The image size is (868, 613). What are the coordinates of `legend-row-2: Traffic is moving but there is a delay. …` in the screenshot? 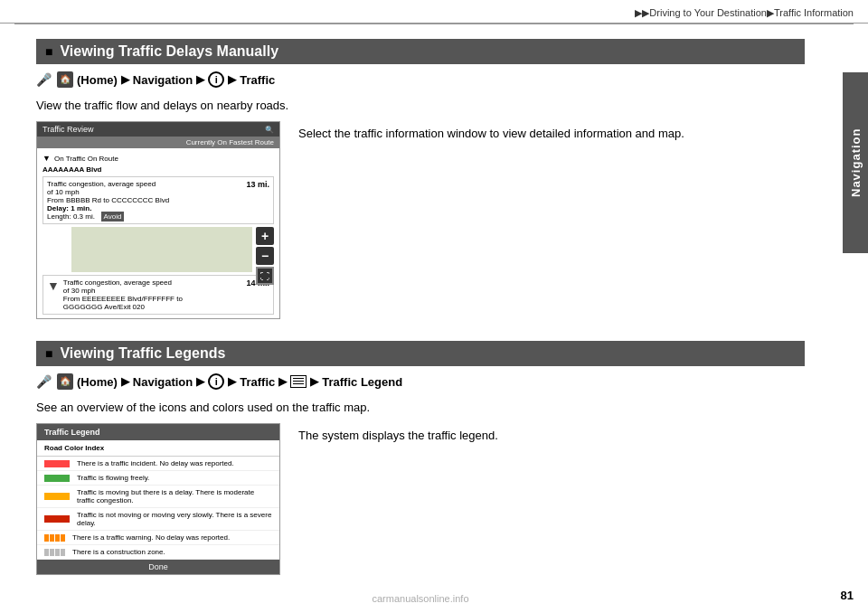 It's located at (158, 497).